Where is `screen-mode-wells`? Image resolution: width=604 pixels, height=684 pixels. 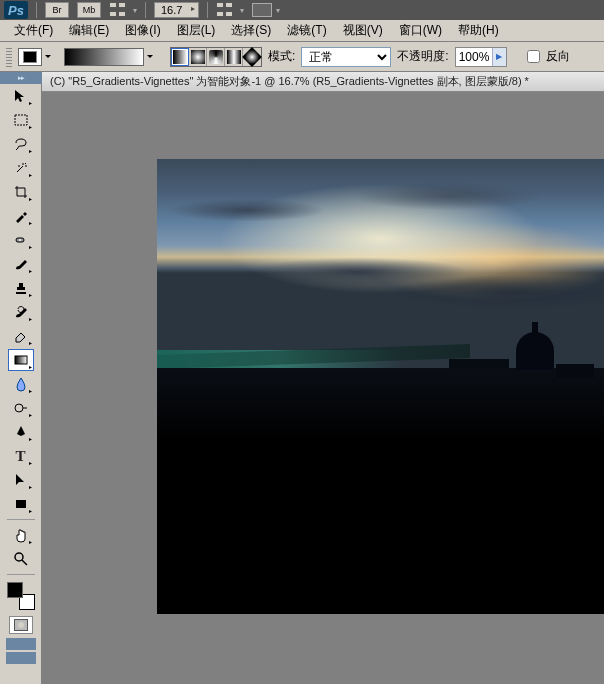
screen-mode-wells is located at coordinates (21, 651).